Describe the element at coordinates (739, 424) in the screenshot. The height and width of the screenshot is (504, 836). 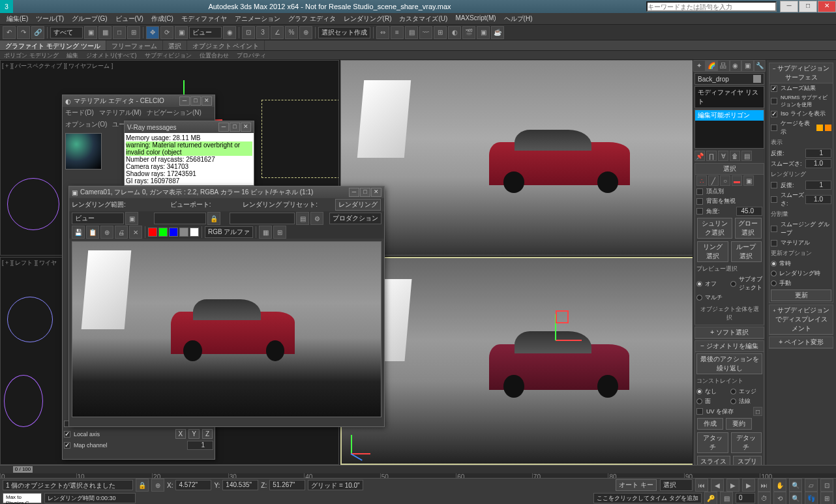
I see `collapse-button: 要約` at that location.